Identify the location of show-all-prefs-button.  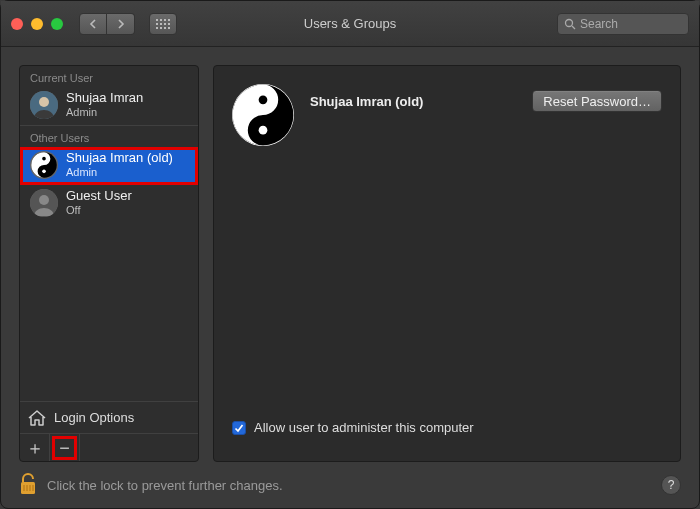
(163, 24).